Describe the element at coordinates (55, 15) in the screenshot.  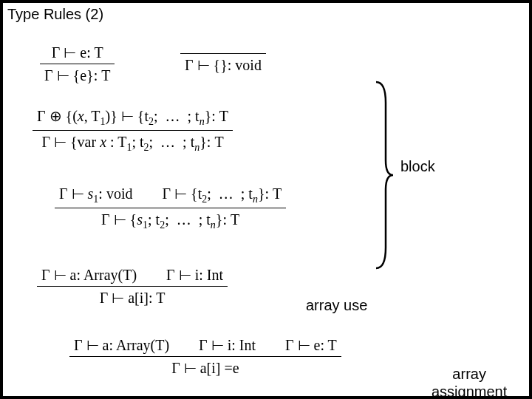
I see `slide-title: Type Rules (2)` at that location.